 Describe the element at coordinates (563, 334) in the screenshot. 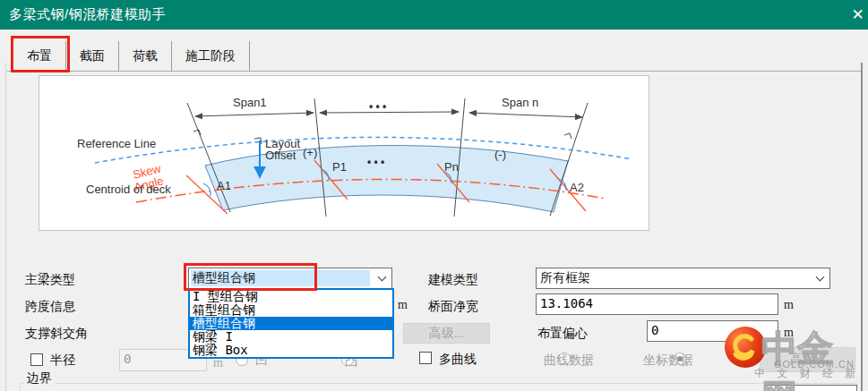

I see `layout-eccentricity-label: 布置偏心` at that location.